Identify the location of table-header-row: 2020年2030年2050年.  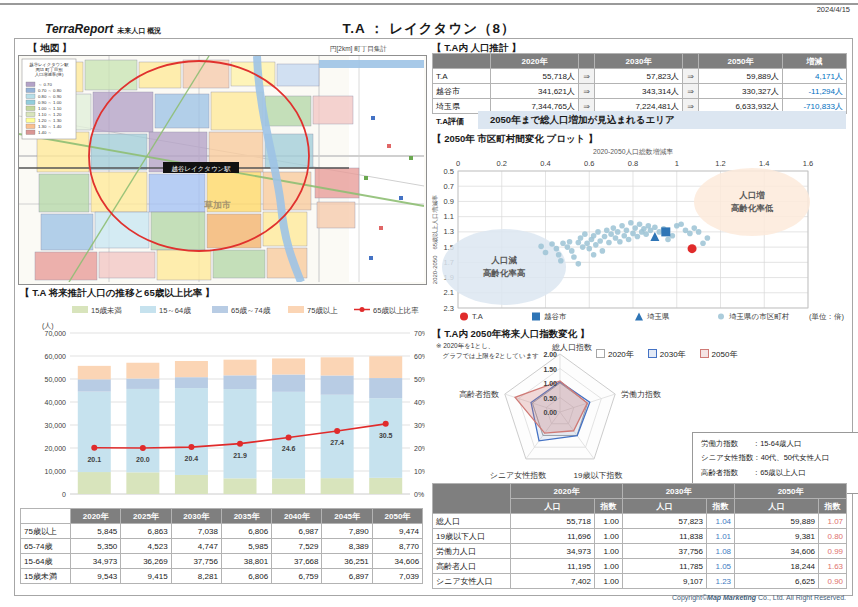
(640, 492).